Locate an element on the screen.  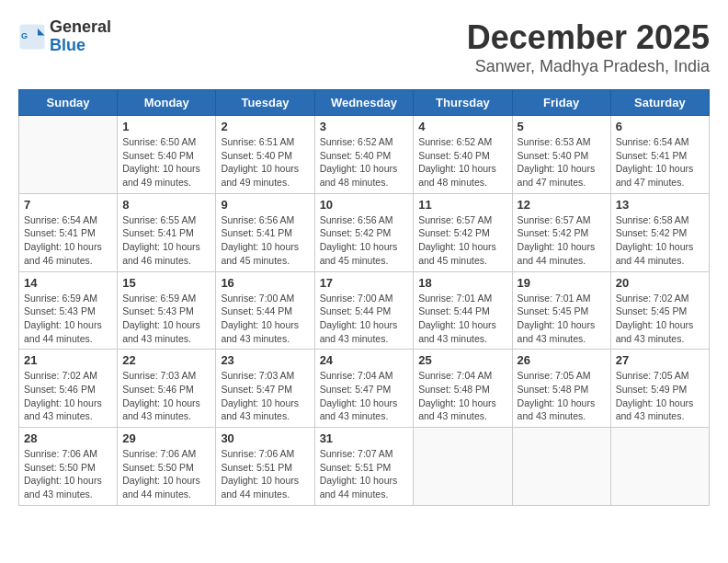
day-number: 18 is located at coordinates (462, 283).